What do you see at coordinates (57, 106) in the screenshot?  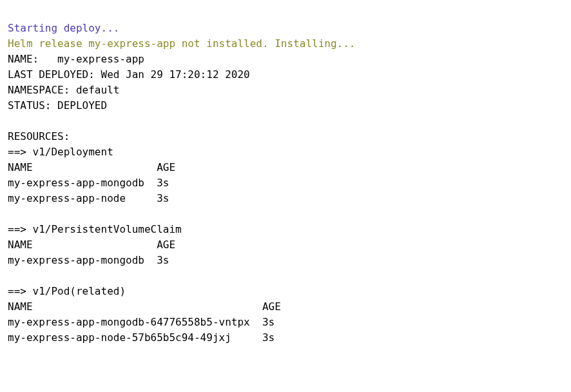 I see `status-line: STATUS: DEPLOYED` at bounding box center [57, 106].